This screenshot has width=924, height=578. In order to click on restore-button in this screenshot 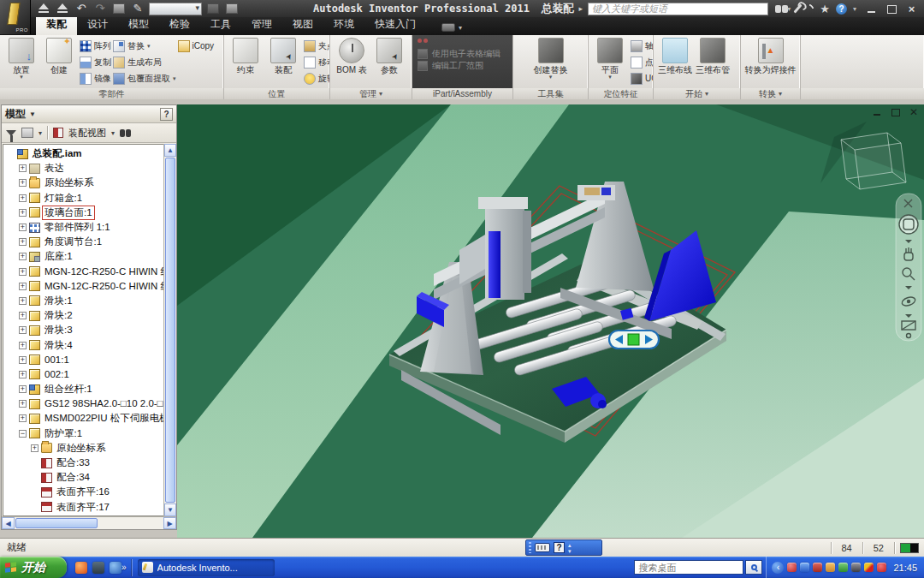, I will do `click(891, 9)`.